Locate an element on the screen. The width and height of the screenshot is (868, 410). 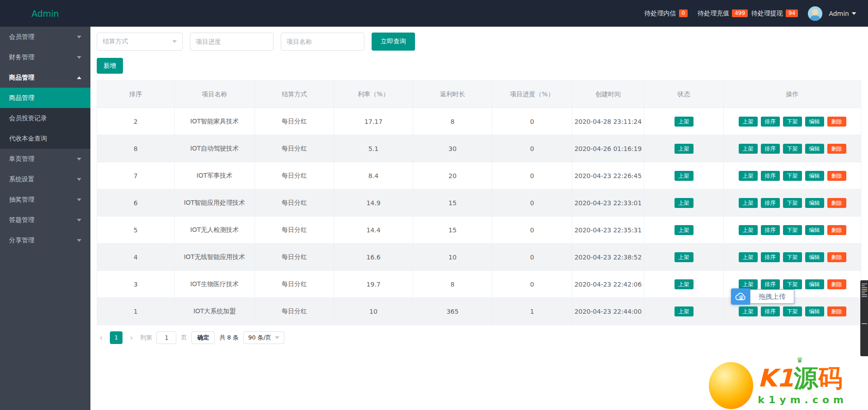
drag-upload-label: 拖拽上传 is located at coordinates (772, 297).